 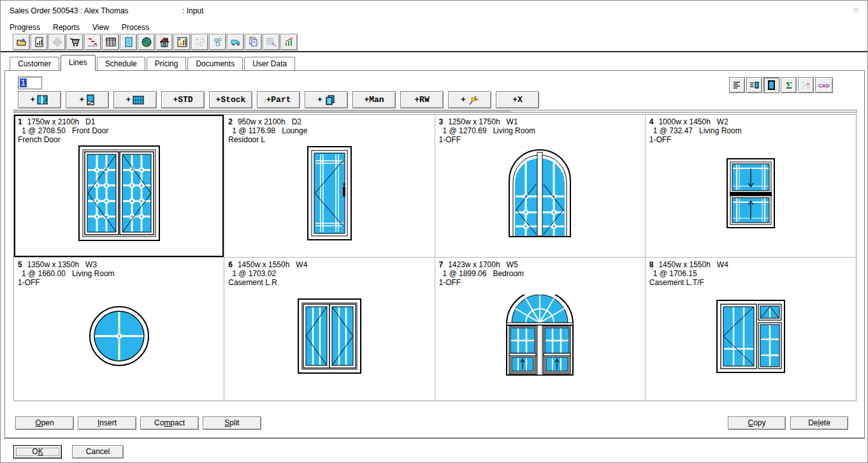 I want to click on line-code: W5, so click(x=512, y=265).